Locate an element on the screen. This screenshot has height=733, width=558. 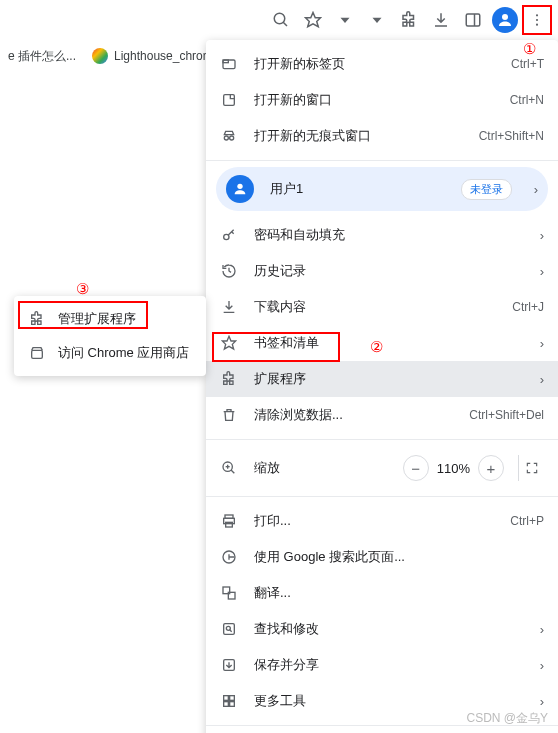
menu-new-window: 打开新的窗口 Ctrl+N is located at coordinates (382, 100).